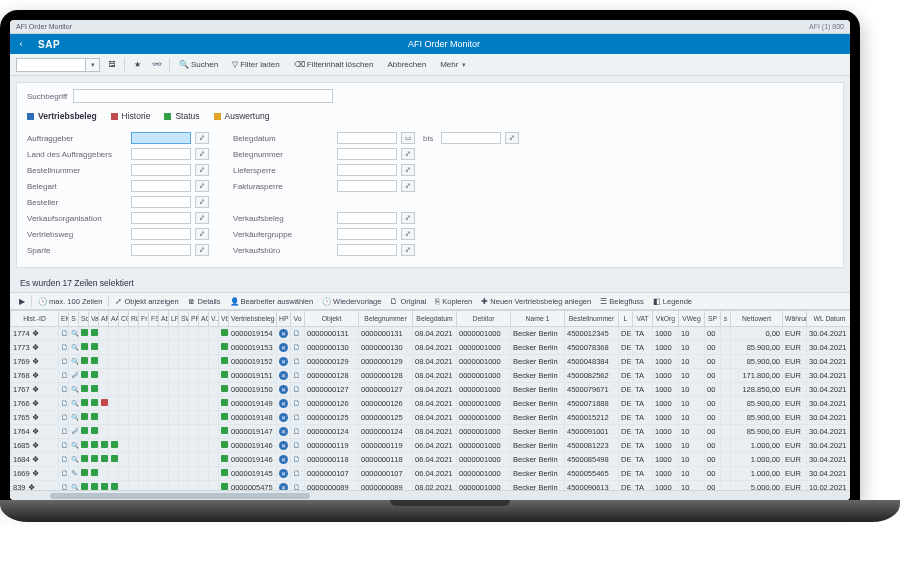  What do you see at coordinates (334, 64) in the screenshot?
I see `filter-clear-button: ⌫ Filterinhalt löschen` at bounding box center [334, 64].